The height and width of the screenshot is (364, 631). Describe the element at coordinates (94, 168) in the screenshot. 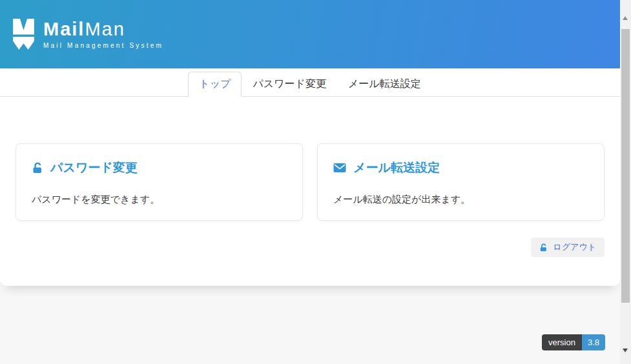

I see `card-title-text: パスワード変更` at that location.